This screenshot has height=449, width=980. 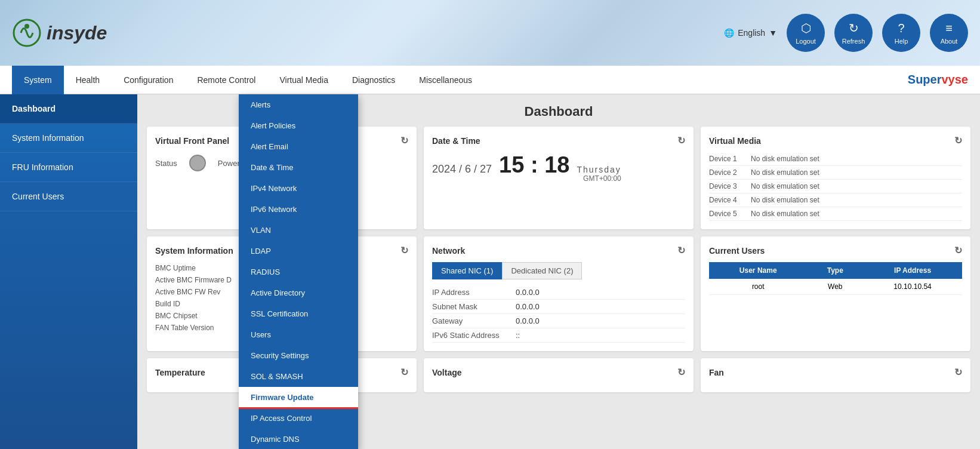 What do you see at coordinates (69, 167) in the screenshot?
I see `sidebar-item-fru-information: FRU Information` at bounding box center [69, 167].